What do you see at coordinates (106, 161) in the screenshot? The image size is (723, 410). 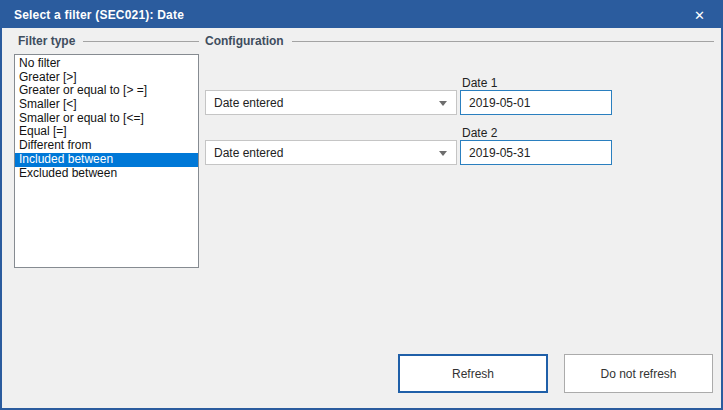 I see `filter-type-listbox: No filter Greater [>] Greater or equal t…` at bounding box center [106, 161].